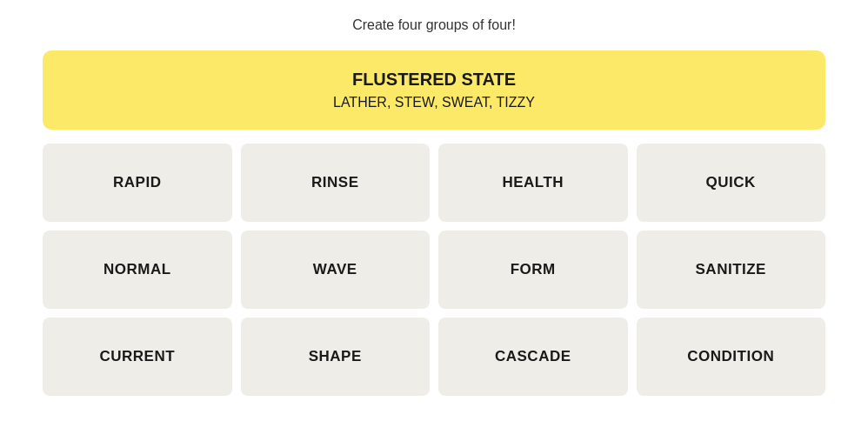 This screenshot has width=868, height=448. I want to click on tile-normal: NORMAL, so click(137, 270).